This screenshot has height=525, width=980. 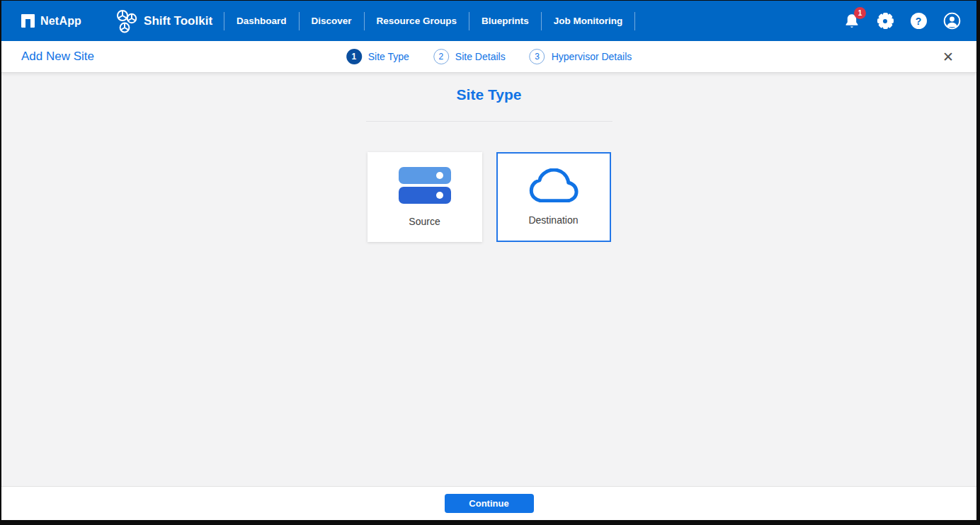 What do you see at coordinates (480, 57) in the screenshot?
I see `step-label: Site Details` at bounding box center [480, 57].